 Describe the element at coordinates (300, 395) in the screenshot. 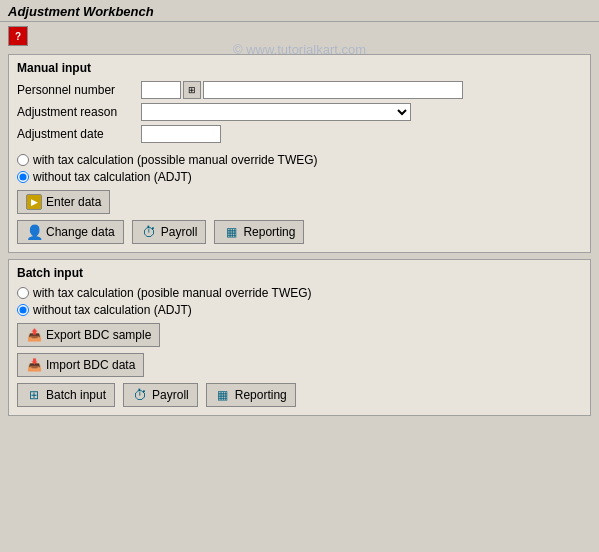

I see `batch-action-row: ⊞ Batch input ⏱ Payroll ▦ Reporting` at that location.